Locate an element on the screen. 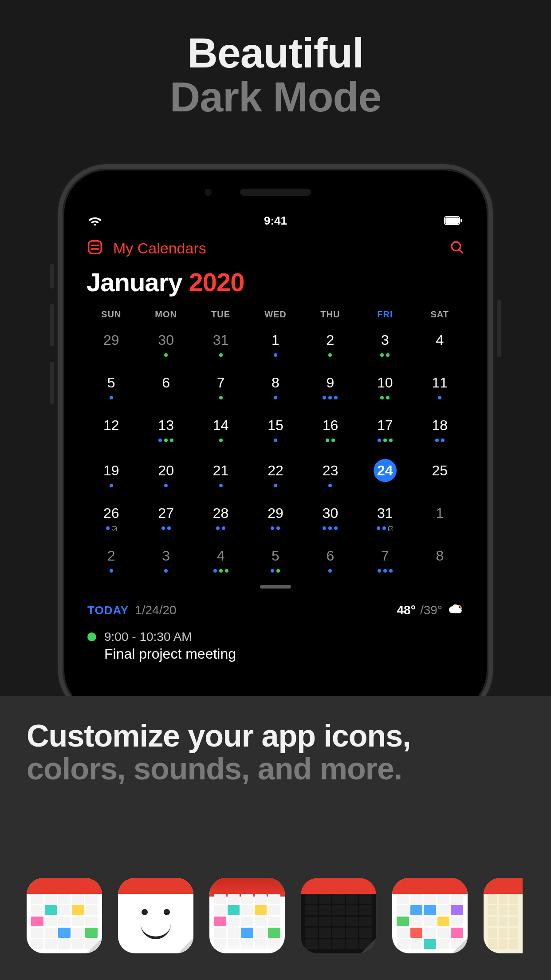 The height and width of the screenshot is (980, 551). day-number: 4 is located at coordinates (440, 340).